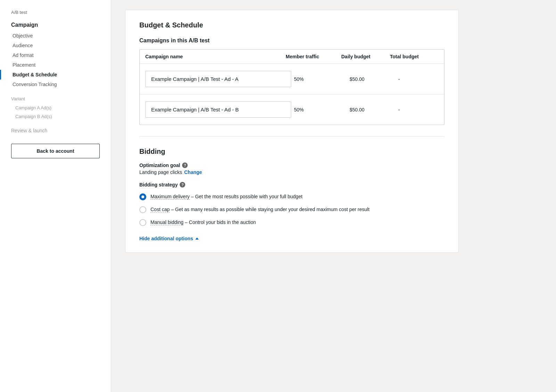  Describe the element at coordinates (292, 165) in the screenshot. I see `optimization-goal-label: Optimization goal ?` at that location.